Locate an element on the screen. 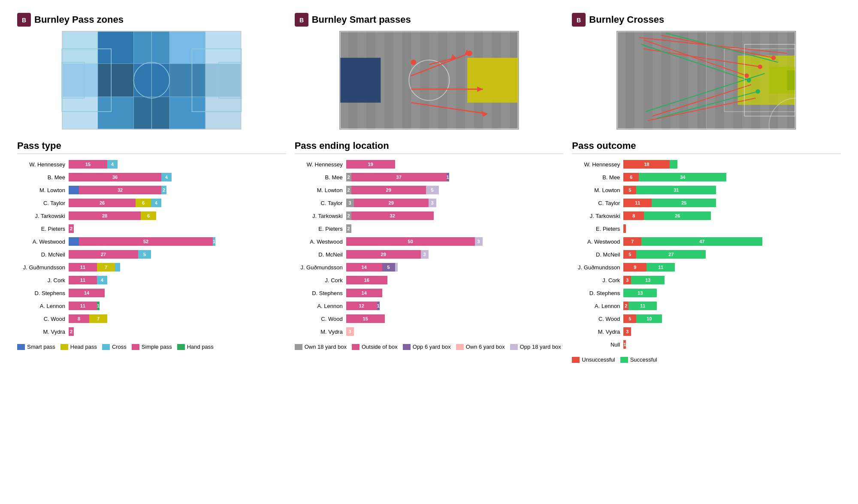 Image resolution: width=858 pixels, height=504 pixels. bar-container: 527 is located at coordinates (732, 254).